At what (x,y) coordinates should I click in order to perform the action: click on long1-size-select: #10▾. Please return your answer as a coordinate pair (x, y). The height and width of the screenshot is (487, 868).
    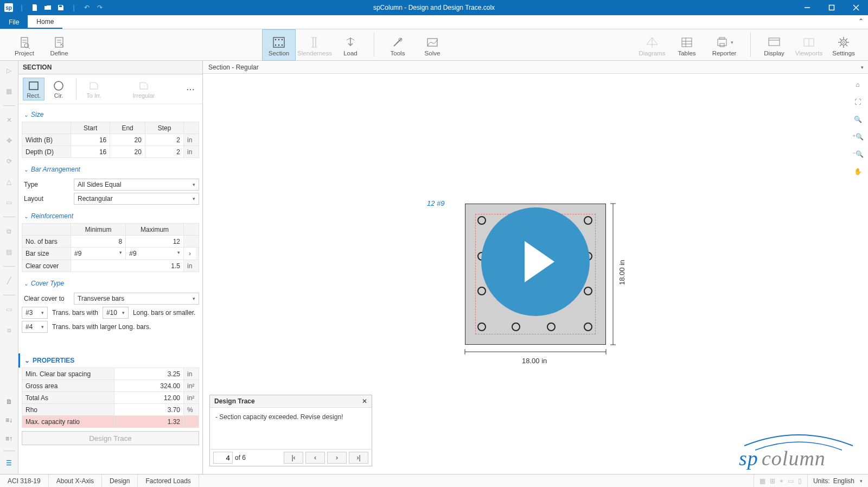
    Looking at the image, I should click on (116, 313).